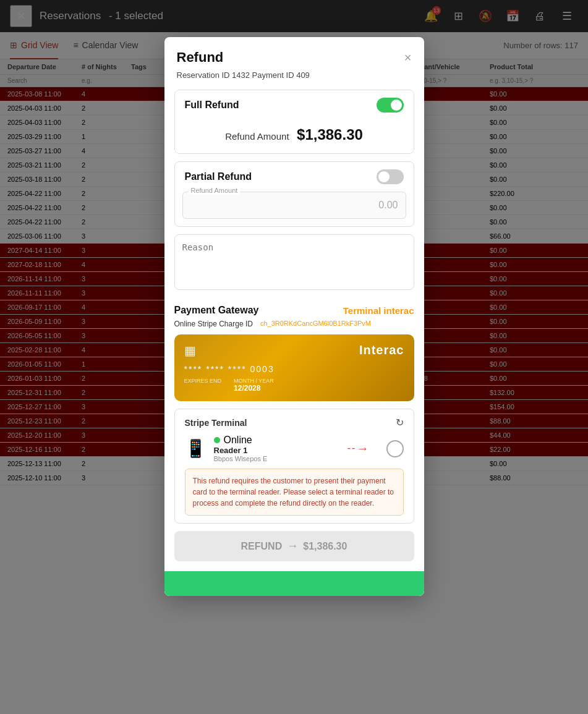  Describe the element at coordinates (294, 449) in the screenshot. I see `terminal-reader-row: 📱 Online Reader 1 Bbpos Wisepos E - - →` at that location.